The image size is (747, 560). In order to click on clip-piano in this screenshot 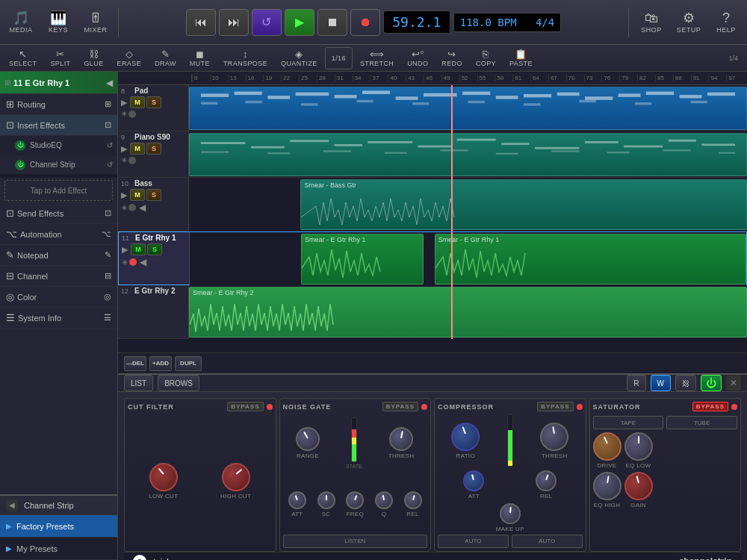, I will do `click(468, 155)`.